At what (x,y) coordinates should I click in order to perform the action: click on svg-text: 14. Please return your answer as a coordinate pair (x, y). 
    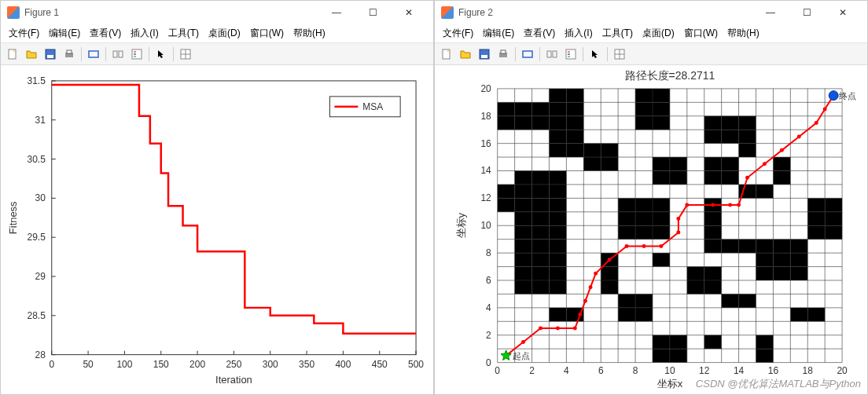
    Looking at the image, I should click on (486, 170).